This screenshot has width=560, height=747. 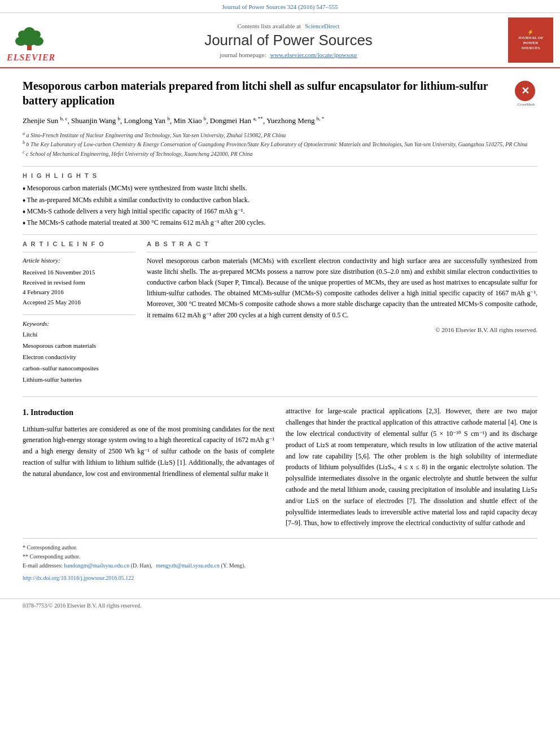 I want to click on crossmark-icon: ✕, so click(x=525, y=91).